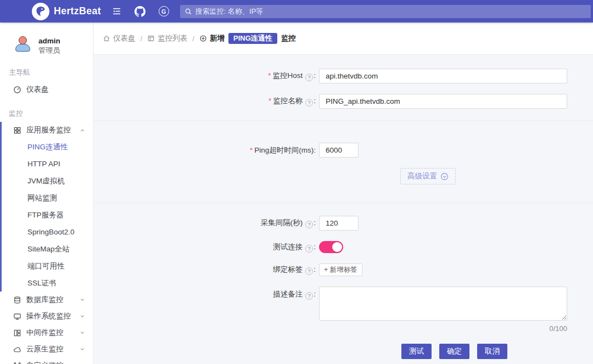 Image resolution: width=593 pixels, height=364 pixels. What do you see at coordinates (46, 72) in the screenshot?
I see `nav-group-label: 主导航` at bounding box center [46, 72].